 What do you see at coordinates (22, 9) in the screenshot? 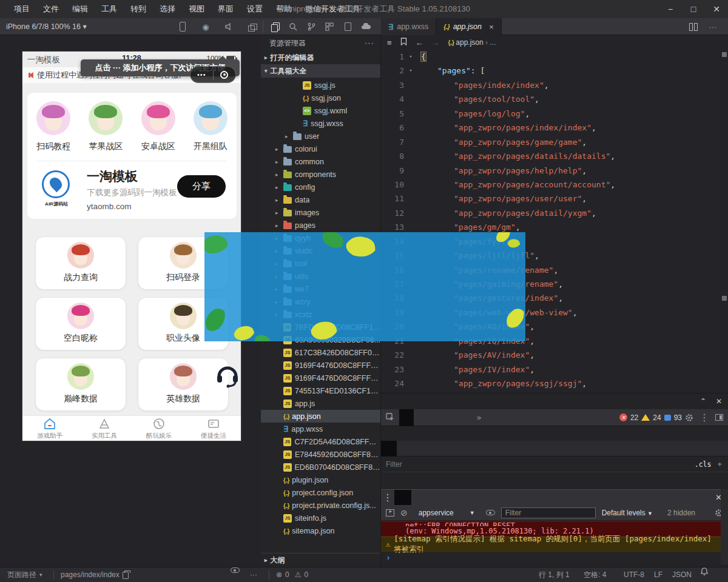
I see `menu-item: 项目` at bounding box center [22, 9].